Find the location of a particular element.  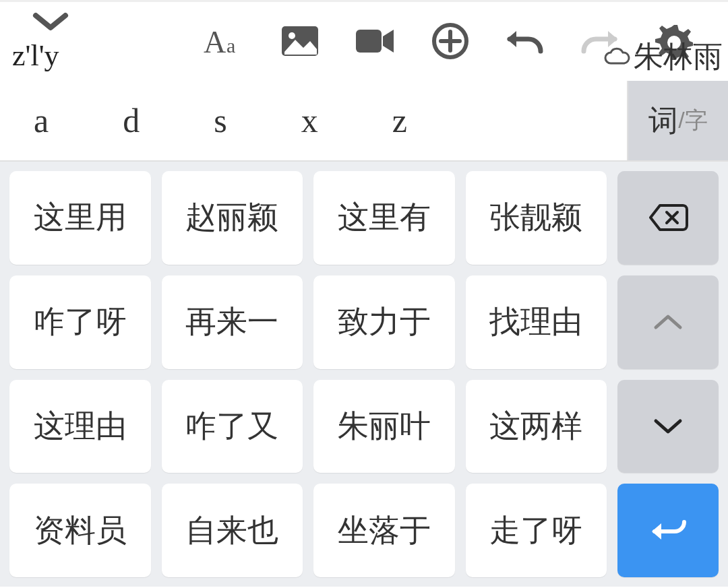

letter-filter-row: a d s x z 词/字 is located at coordinates (364, 121).